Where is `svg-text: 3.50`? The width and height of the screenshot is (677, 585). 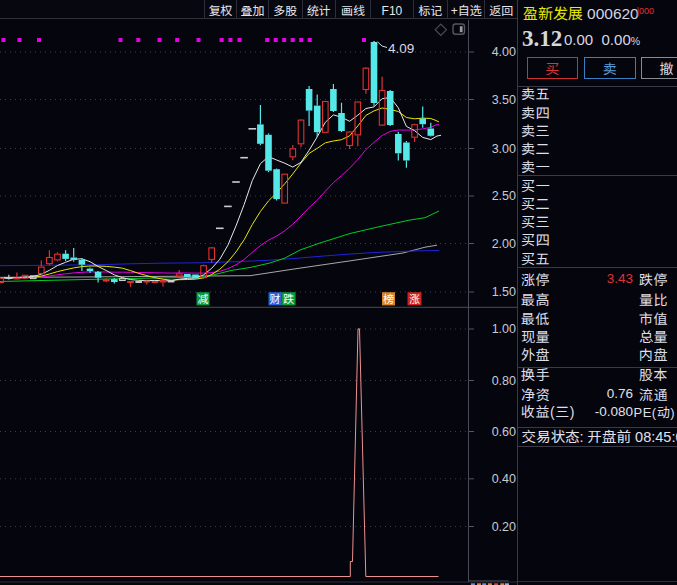
svg-text: 3.50 is located at coordinates (504, 100).